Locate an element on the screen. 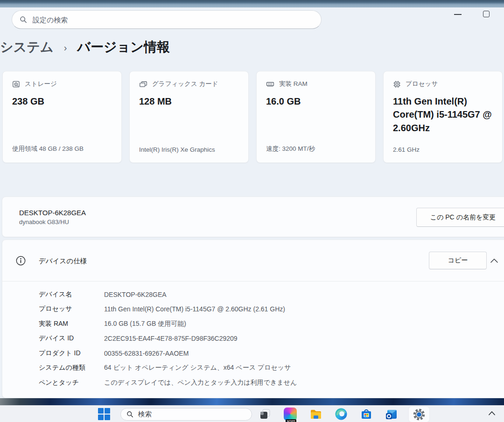  ram-icon is located at coordinates (270, 84).